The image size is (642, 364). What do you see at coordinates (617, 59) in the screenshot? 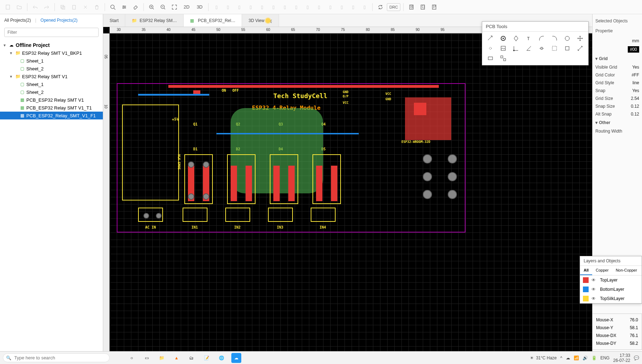
I see `grid-section: ▾Grid` at bounding box center [617, 59].